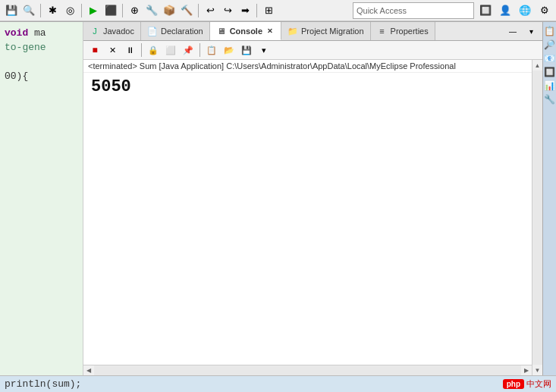 The width and height of the screenshot is (556, 392). Describe the element at coordinates (29, 11) in the screenshot. I see `toolbar-btn-2: 🔍` at that location.